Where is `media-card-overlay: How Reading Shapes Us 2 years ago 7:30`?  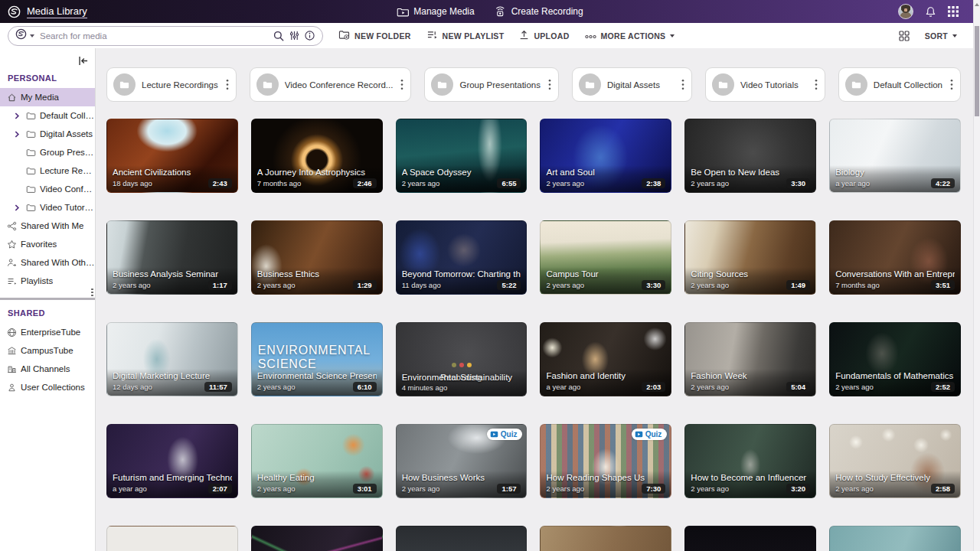 media-card-overlay: How Reading Shapes Us 2 years ago 7:30 is located at coordinates (606, 484).